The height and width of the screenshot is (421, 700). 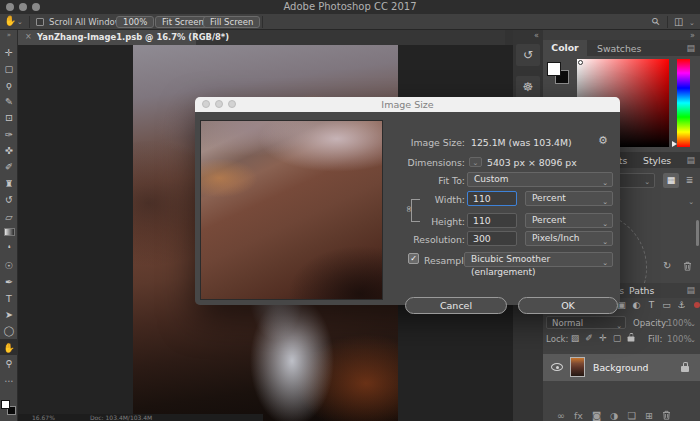 I want to click on filter-type-layers-icon: T, so click(x=652, y=306).